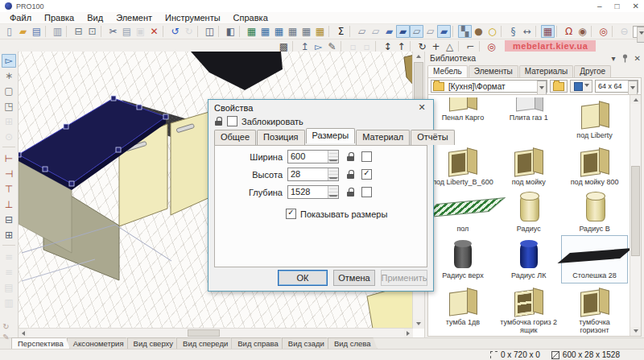 The image size is (644, 360). What do you see at coordinates (79, 31) in the screenshot?
I see `print-icon: ⊟` at bounding box center [79, 31].